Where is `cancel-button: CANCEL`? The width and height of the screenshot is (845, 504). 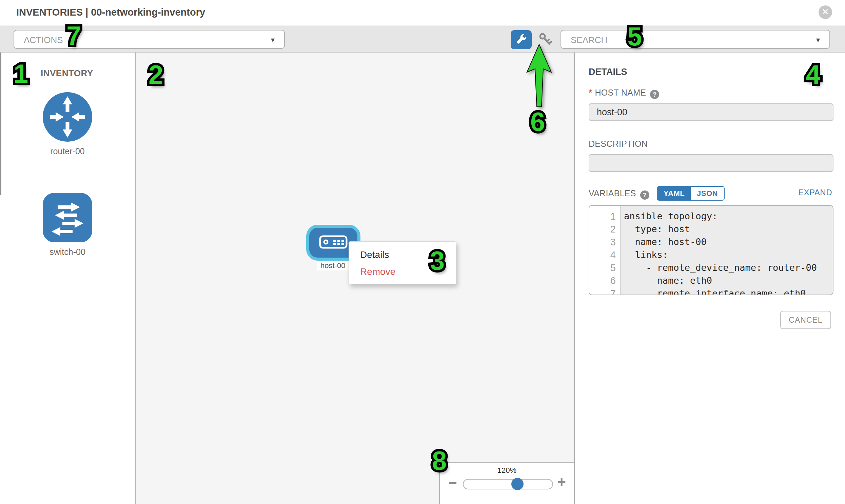 cancel-button: CANCEL is located at coordinates (806, 320).